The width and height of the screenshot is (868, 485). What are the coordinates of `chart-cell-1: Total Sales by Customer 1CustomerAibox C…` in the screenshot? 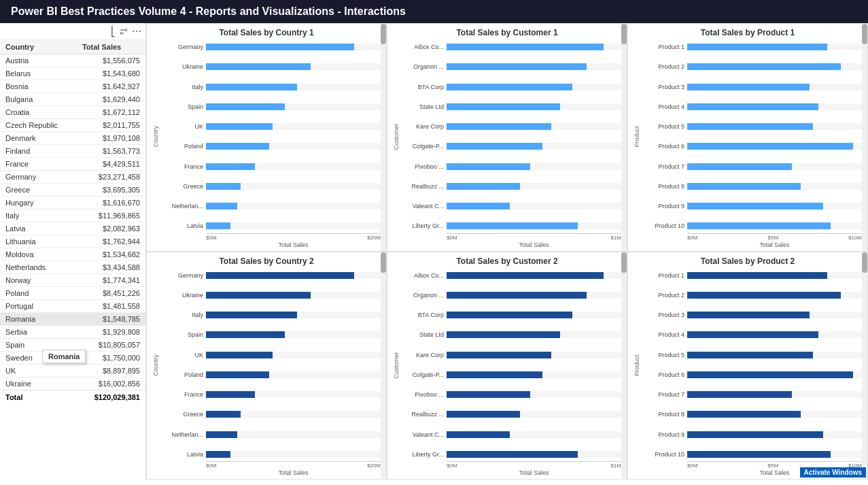 It's located at (507, 137).